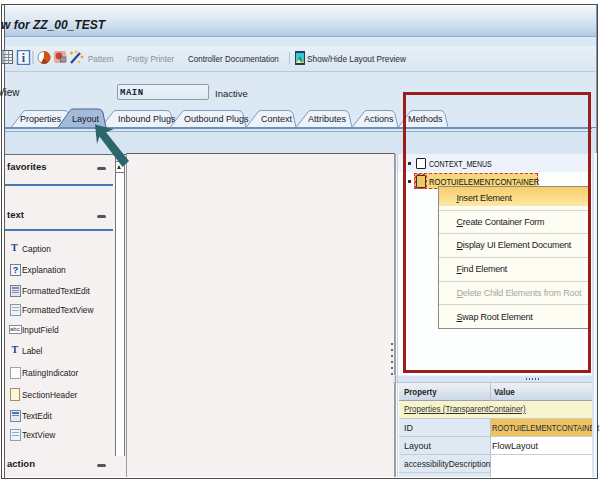 This screenshot has width=600, height=480. Describe the element at coordinates (41, 119) in the screenshot. I see `svg-text: Properties` at that location.